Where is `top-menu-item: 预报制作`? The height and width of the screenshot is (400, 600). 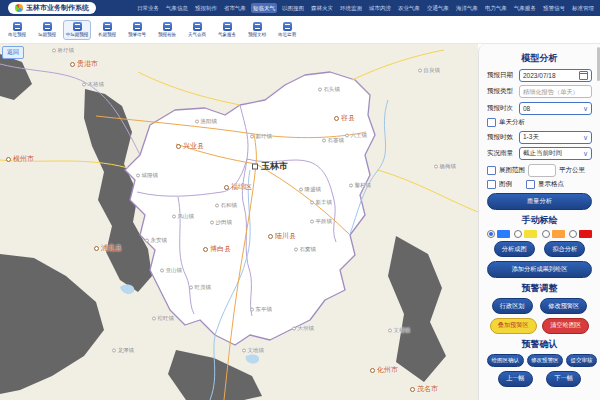 top-menu-item: 预报制作 is located at coordinates (206, 8).